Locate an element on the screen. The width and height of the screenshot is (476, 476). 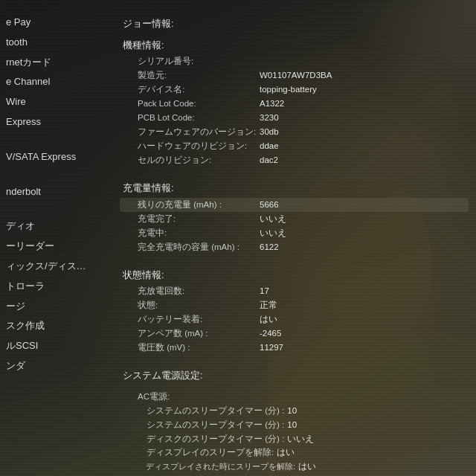
left-item-channel: e Channel is located at coordinates (60, 82).